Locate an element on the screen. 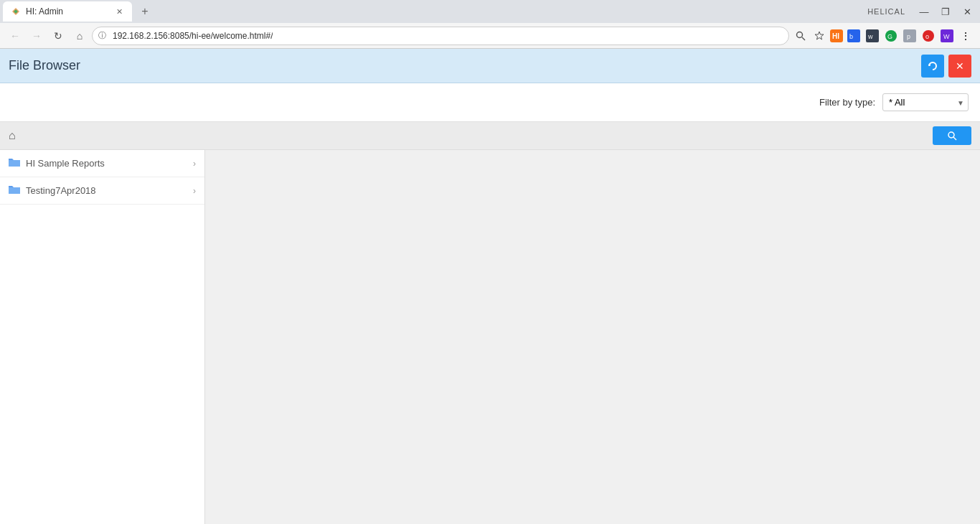  filter-area: Filter by type: * All Reports Dashboards is located at coordinates (490, 103).